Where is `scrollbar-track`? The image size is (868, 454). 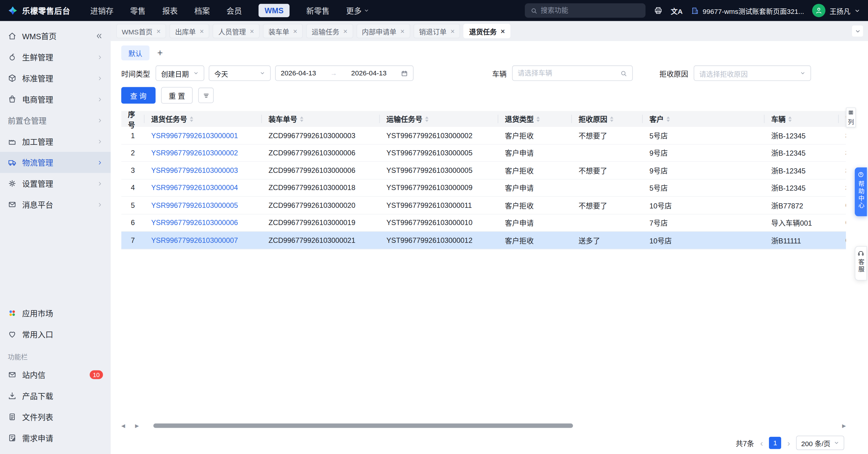
scrollbar-track is located at coordinates (494, 426).